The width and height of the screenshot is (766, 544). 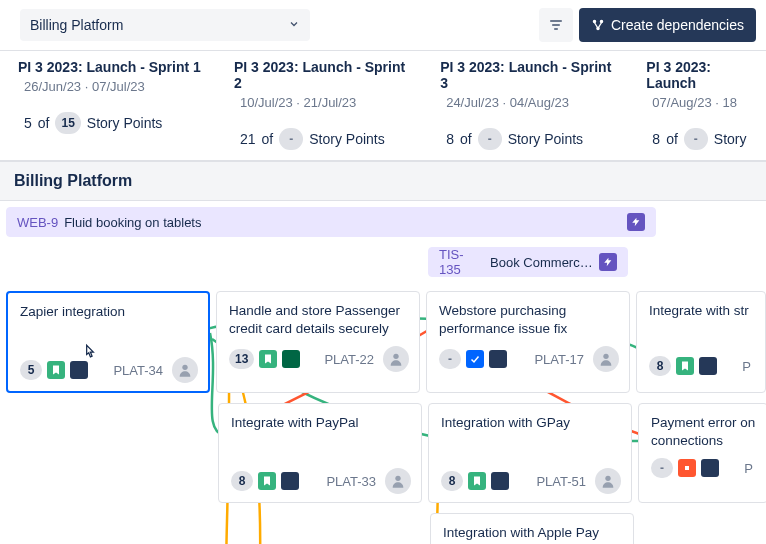 What do you see at coordinates (528, 262) in the screenshot?
I see `epic-bar: TIS-135 Book Commerci…` at bounding box center [528, 262].